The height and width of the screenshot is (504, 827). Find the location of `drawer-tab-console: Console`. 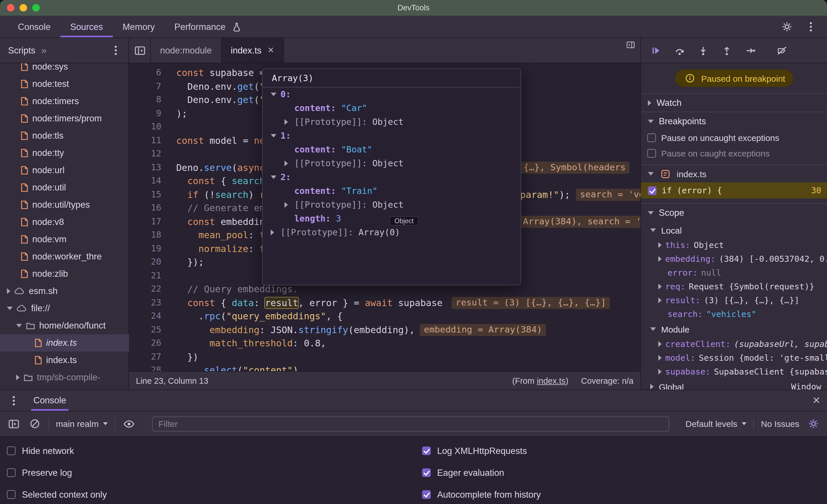

drawer-tab-console: Console is located at coordinates (50, 400).